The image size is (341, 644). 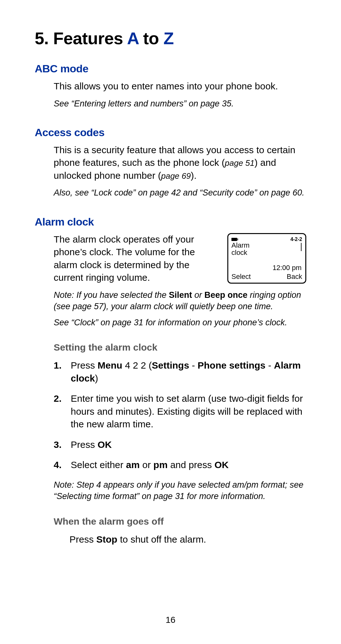 I want to click on page-number: 16, so click(x=170, y=620).